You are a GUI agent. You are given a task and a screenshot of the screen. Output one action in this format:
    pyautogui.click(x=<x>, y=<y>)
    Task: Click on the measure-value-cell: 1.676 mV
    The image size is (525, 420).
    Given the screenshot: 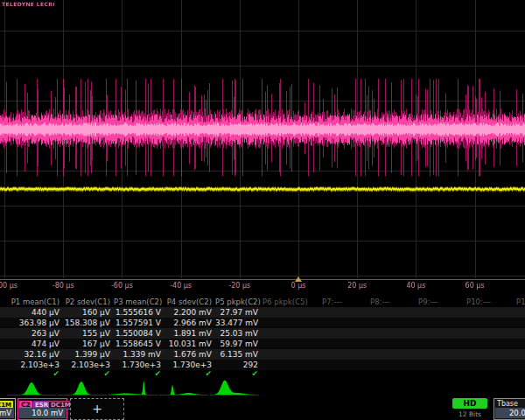 What is the action you would take?
    pyautogui.click(x=190, y=354)
    